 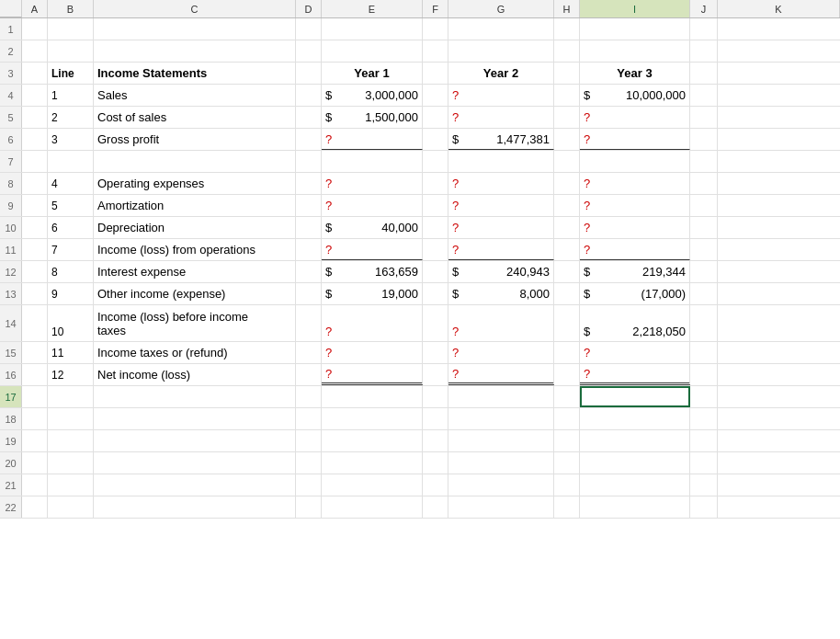 I want to click on cell-6d, so click(x=309, y=140).